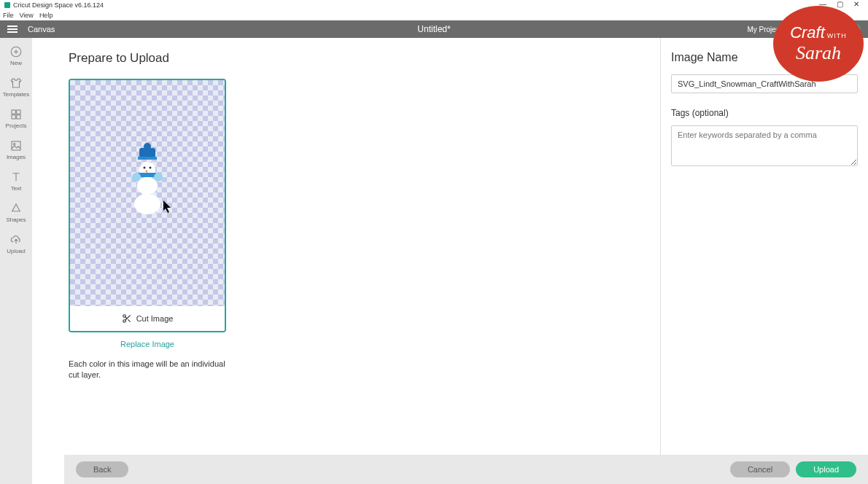 Image resolution: width=868 pixels, height=484 pixels. What do you see at coordinates (346, 58) in the screenshot?
I see `page-title: Prepare to Upload` at bounding box center [346, 58].